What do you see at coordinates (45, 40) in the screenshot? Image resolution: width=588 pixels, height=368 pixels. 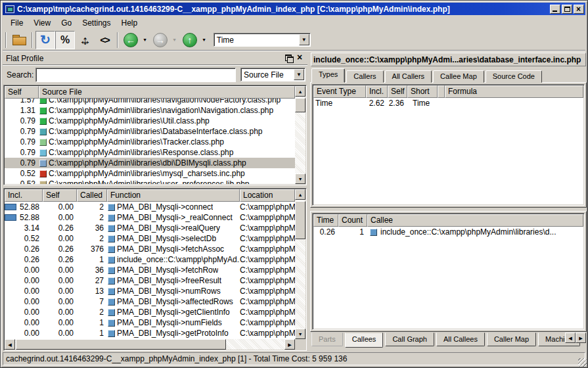 I see `reload-button` at bounding box center [45, 40].